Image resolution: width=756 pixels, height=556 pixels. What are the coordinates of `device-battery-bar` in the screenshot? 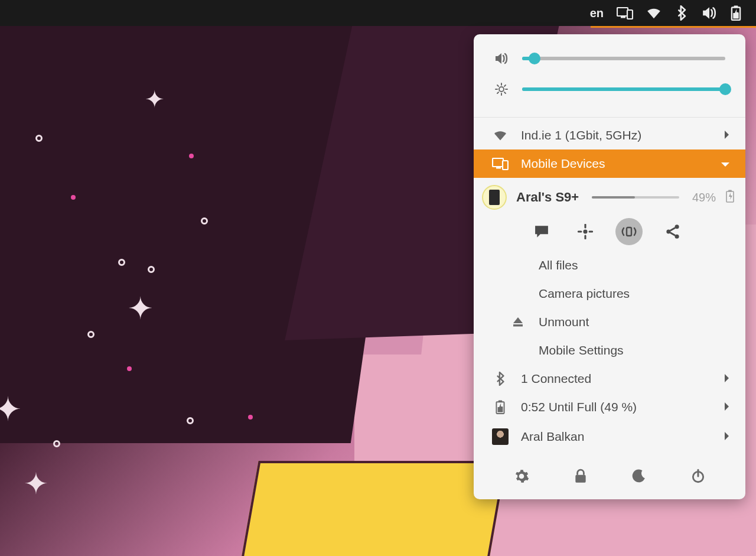 It's located at (636, 197).